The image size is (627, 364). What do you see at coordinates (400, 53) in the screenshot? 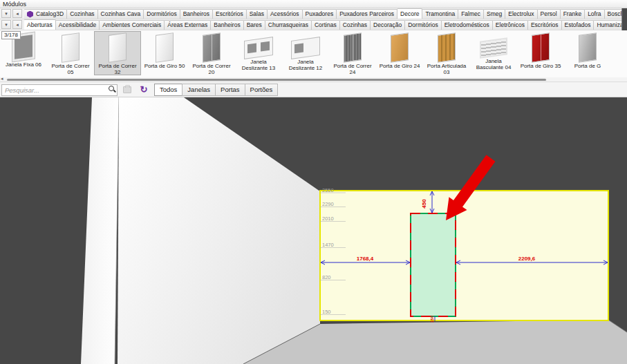
I see `catalog-item: Porta de Giro 24` at bounding box center [400, 53].